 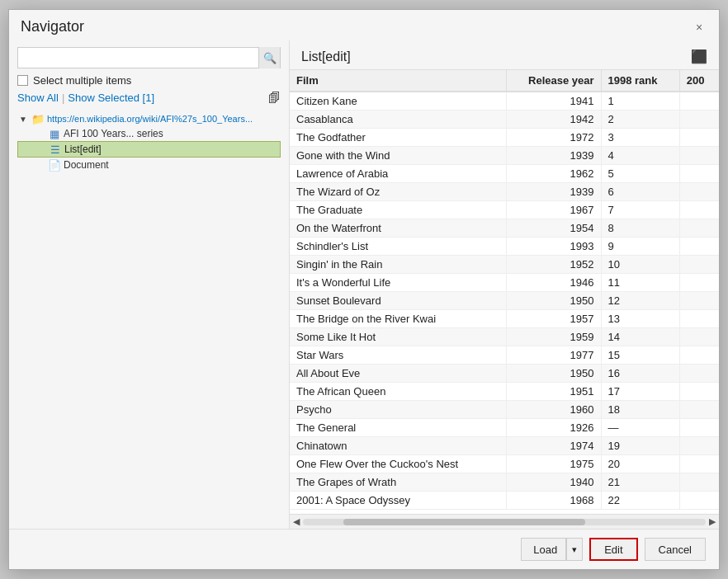 What do you see at coordinates (504, 228) in the screenshot?
I see `table-row: On the Waterfront 1954 8` at bounding box center [504, 228].